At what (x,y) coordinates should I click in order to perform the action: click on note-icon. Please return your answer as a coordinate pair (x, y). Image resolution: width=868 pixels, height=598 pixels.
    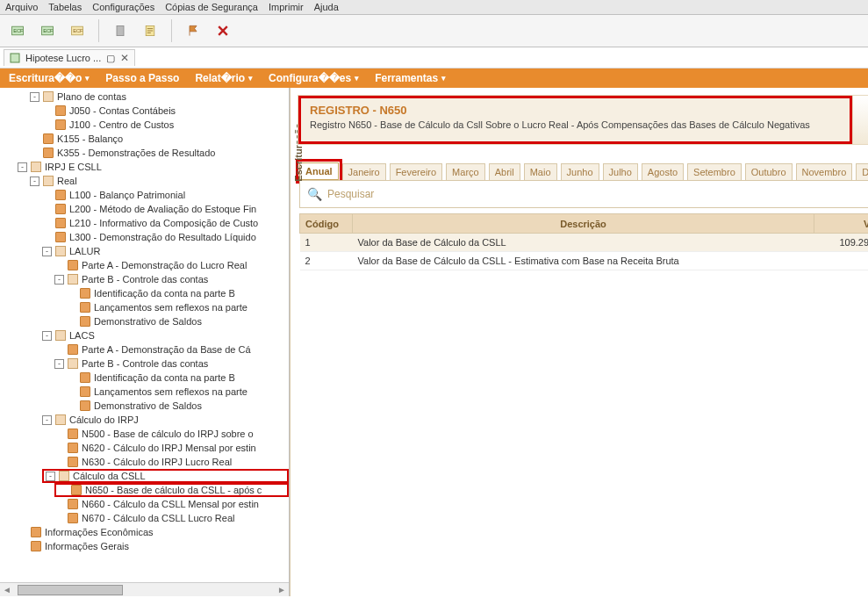
    Looking at the image, I should click on (150, 31).